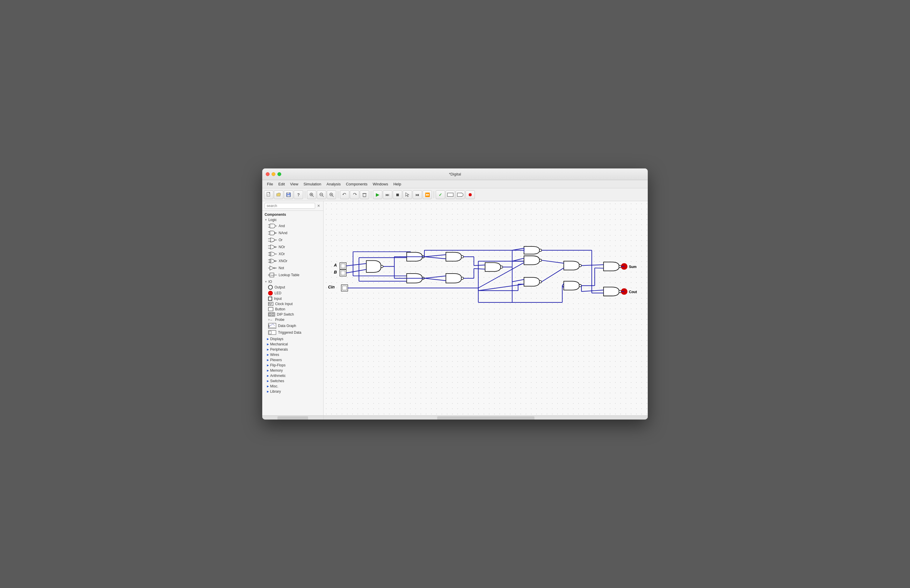 This screenshot has height=588, width=910. Describe the element at coordinates (268, 355) in the screenshot. I see `wires-arrow: ▶` at that location.